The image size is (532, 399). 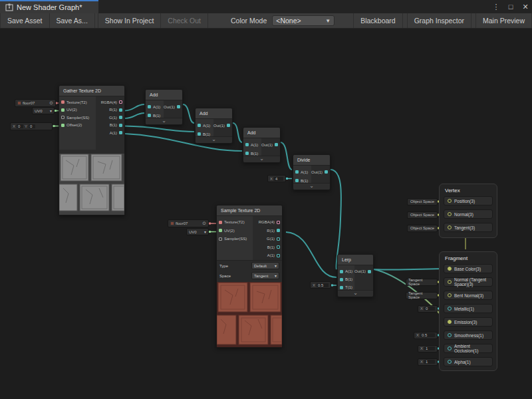 I want to click on show-in-project-button: Show In Project, so click(x=130, y=21).